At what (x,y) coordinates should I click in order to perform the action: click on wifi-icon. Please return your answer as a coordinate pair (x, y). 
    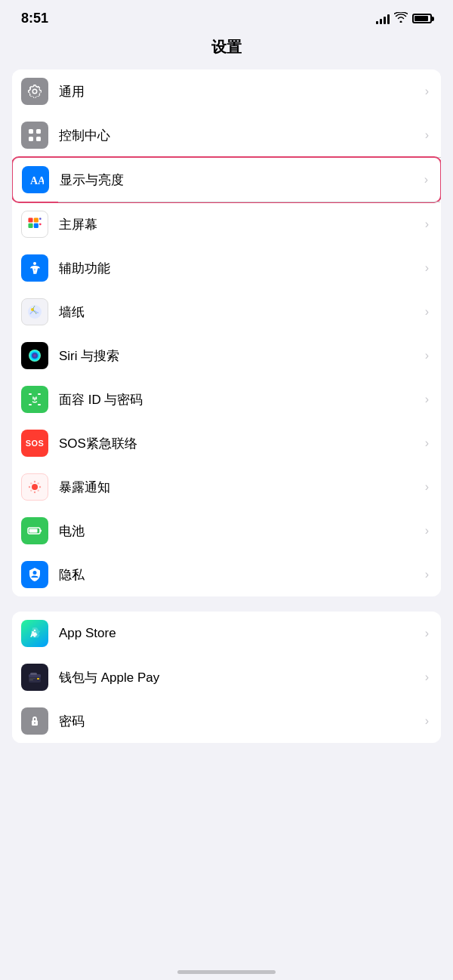
    Looking at the image, I should click on (401, 18).